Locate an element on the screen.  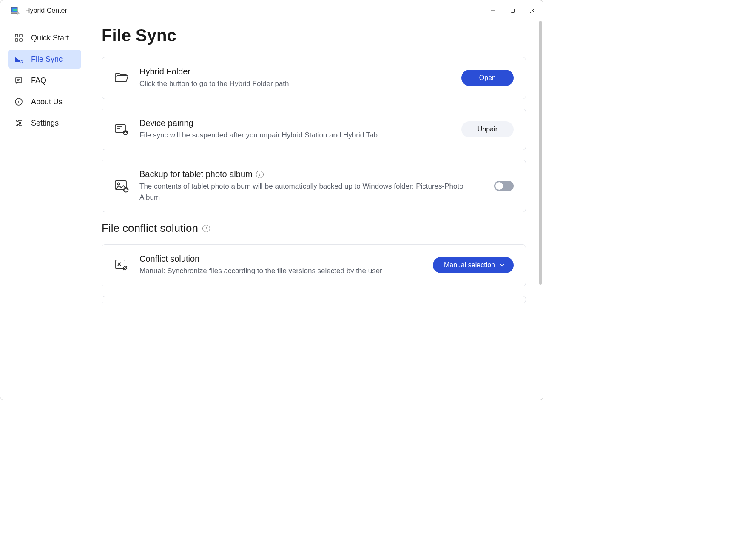
device-link-icon is located at coordinates (122, 129).